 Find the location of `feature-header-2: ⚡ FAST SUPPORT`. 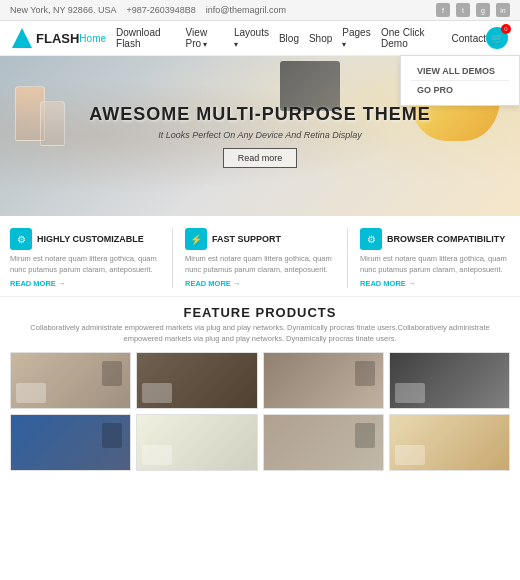

feature-header-2: ⚡ FAST SUPPORT is located at coordinates (260, 239).